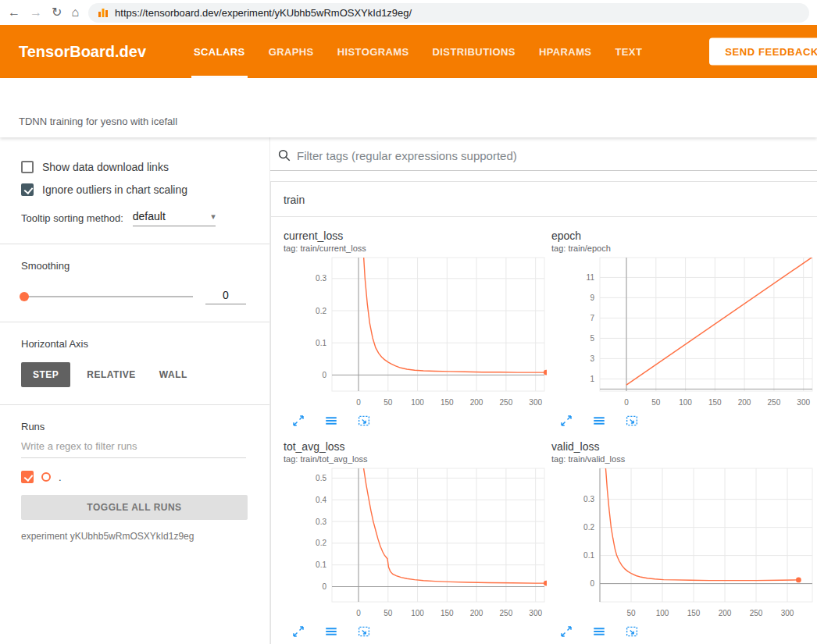 The width and height of the screenshot is (817, 644). What do you see at coordinates (27, 190) in the screenshot?
I see `ignore-outliers-checkbox` at bounding box center [27, 190].